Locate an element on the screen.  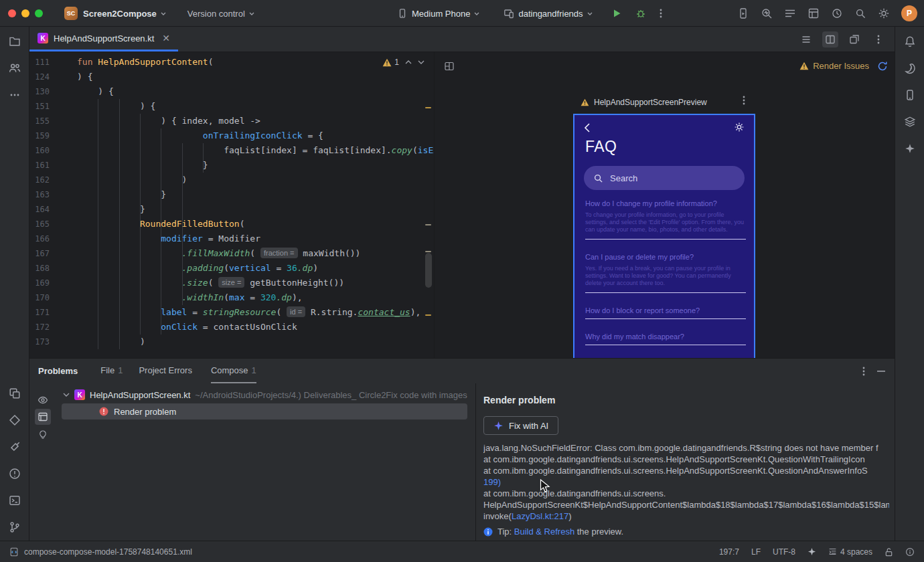
debug-button is located at coordinates (641, 13).